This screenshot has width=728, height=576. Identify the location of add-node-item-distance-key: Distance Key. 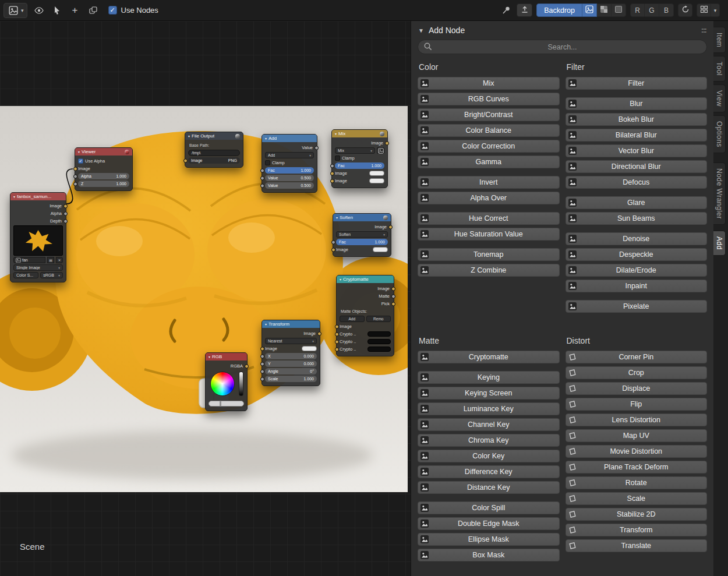
(489, 487).